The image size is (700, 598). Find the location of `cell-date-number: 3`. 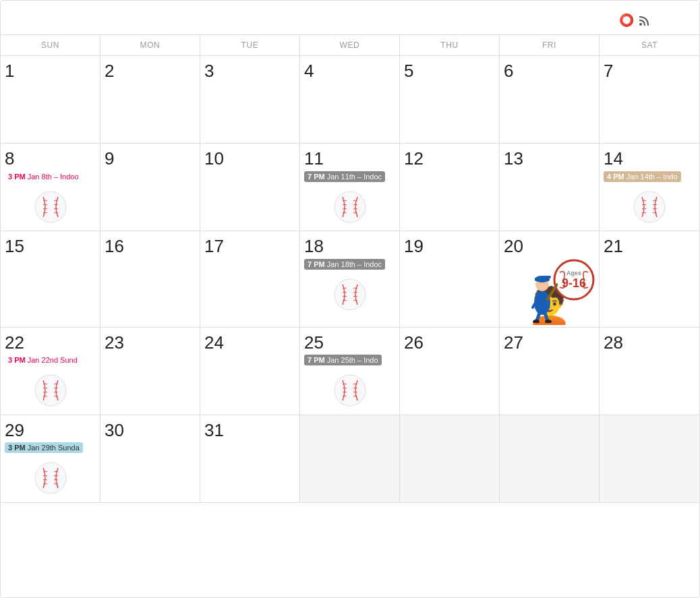

cell-date-number: 3 is located at coordinates (250, 71).